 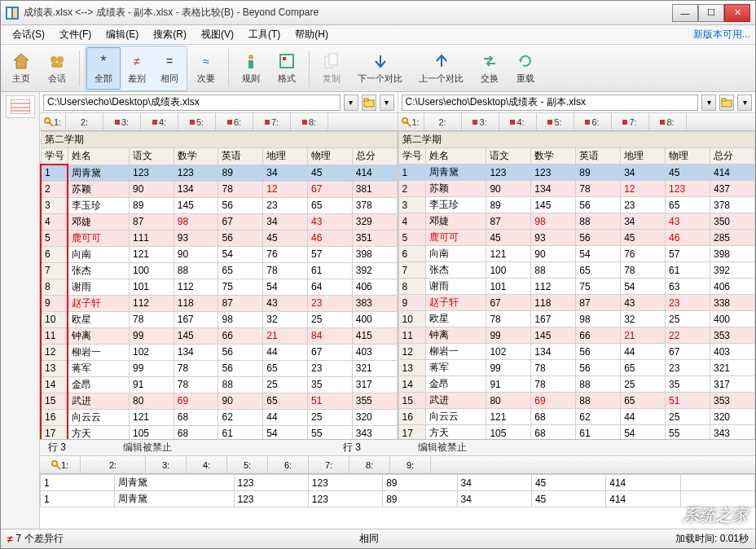 I want to click on filter-same-button: = 相同, so click(x=169, y=68).